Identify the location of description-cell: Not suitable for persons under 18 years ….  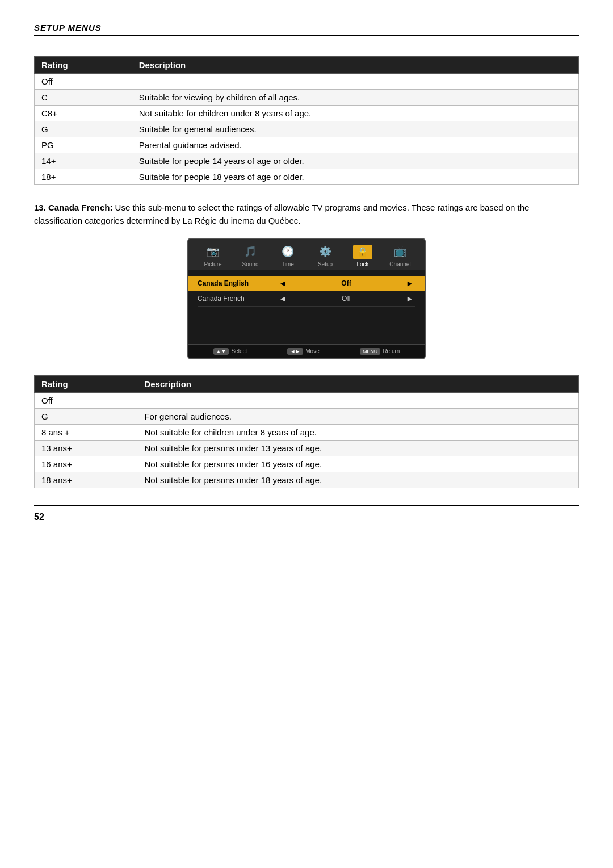
(358, 480).